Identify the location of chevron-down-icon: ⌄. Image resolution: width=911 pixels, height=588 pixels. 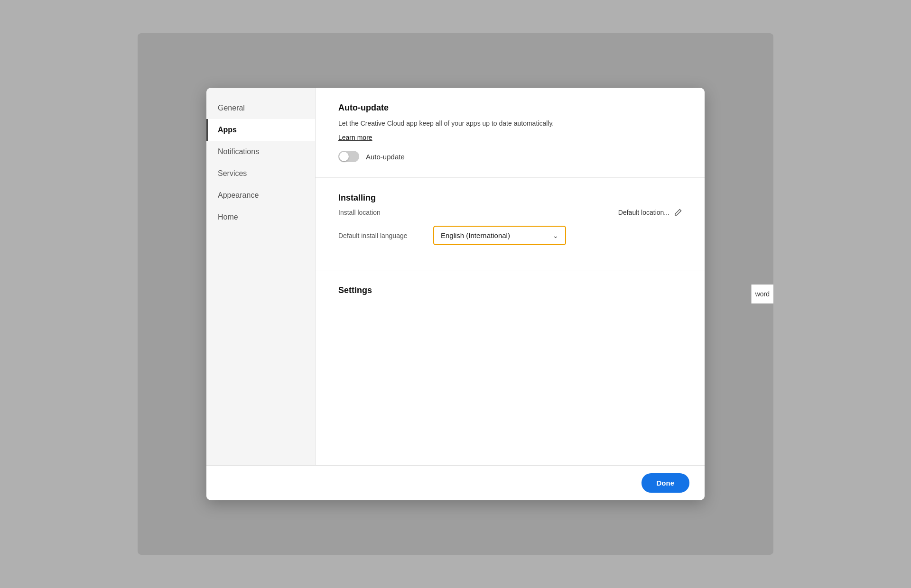
(556, 236).